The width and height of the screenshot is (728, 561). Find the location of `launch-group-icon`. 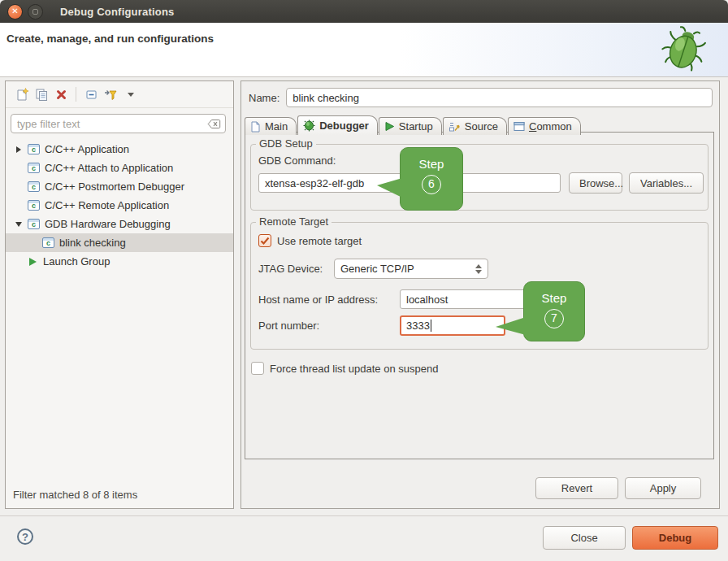

launch-group-icon is located at coordinates (32, 262).